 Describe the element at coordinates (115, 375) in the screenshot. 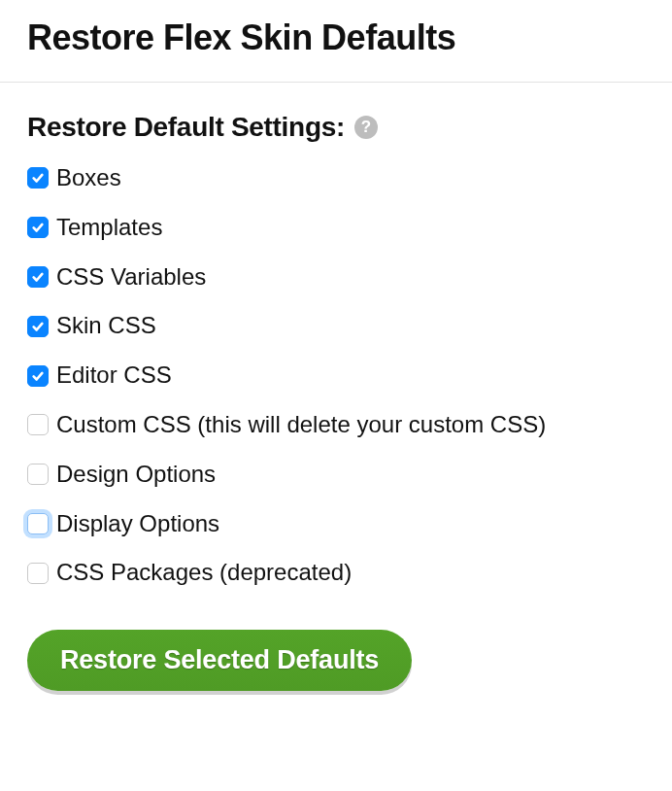

I see `option-label: Editor CSS` at that location.